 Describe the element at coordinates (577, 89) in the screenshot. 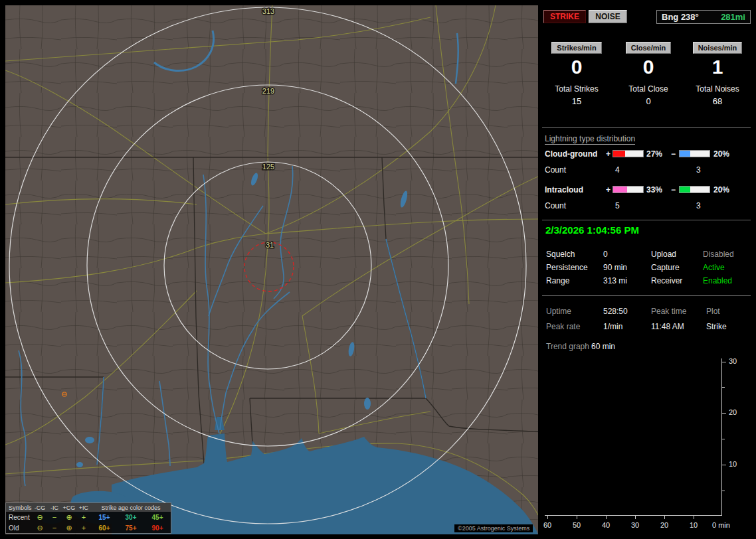

I see `total-strikes-label: Total Strikes` at that location.